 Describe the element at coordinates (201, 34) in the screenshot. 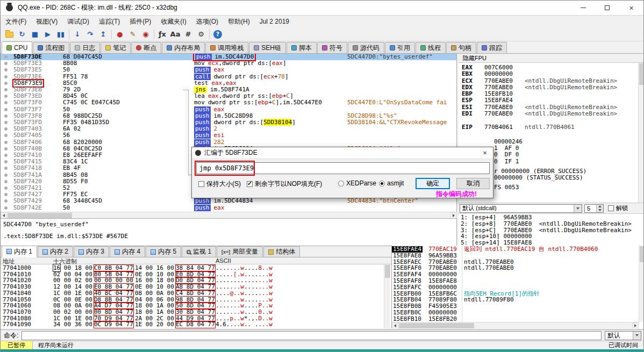

I see `settings-button: ⚙` at that location.